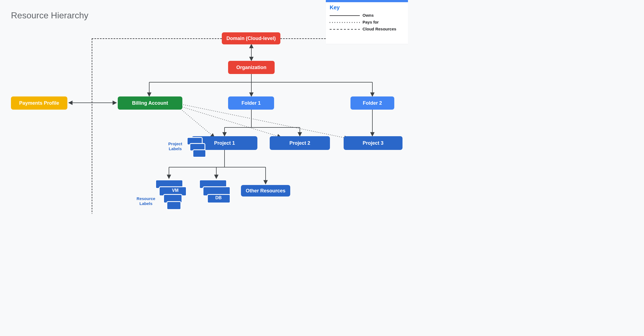 The image size is (644, 336). What do you see at coordinates (300, 143) in the screenshot?
I see `node-project2: Project 2` at bounding box center [300, 143].